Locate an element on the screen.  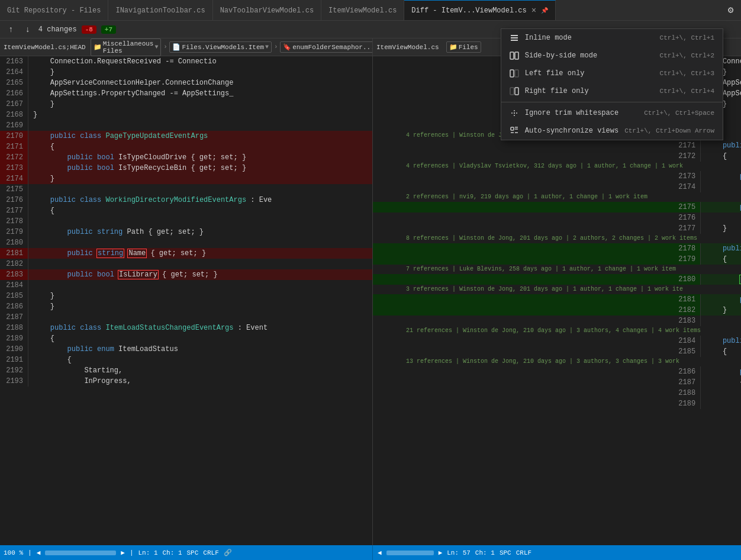
scroll-right-btn-r: ▶ is located at coordinates (440, 553).